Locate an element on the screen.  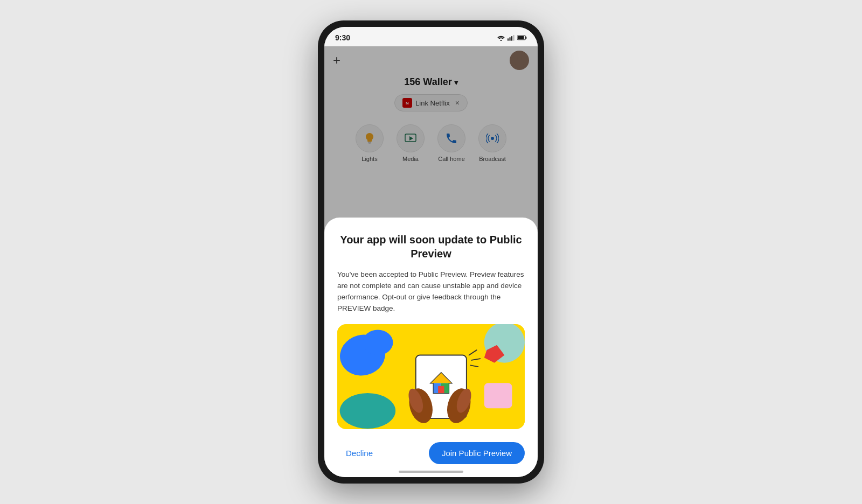
bottom-sheet: Your app will soon update to Public Prev… is located at coordinates (431, 347).